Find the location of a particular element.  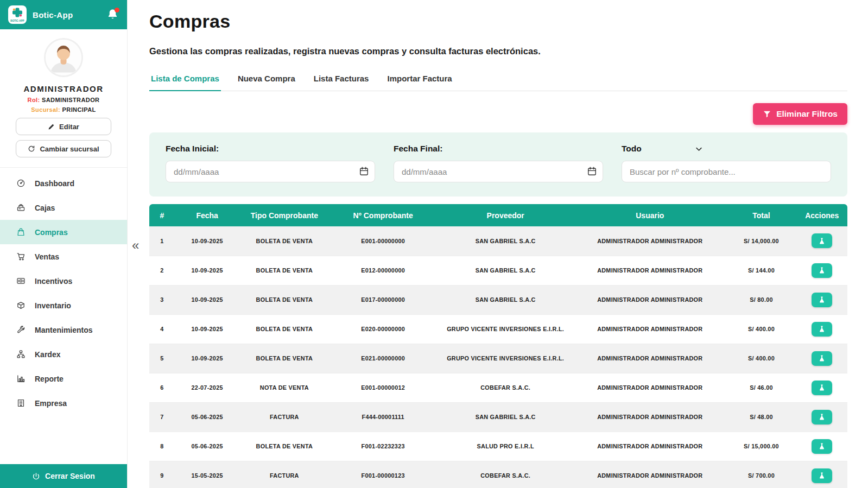

card-icon is located at coordinates (21, 281).